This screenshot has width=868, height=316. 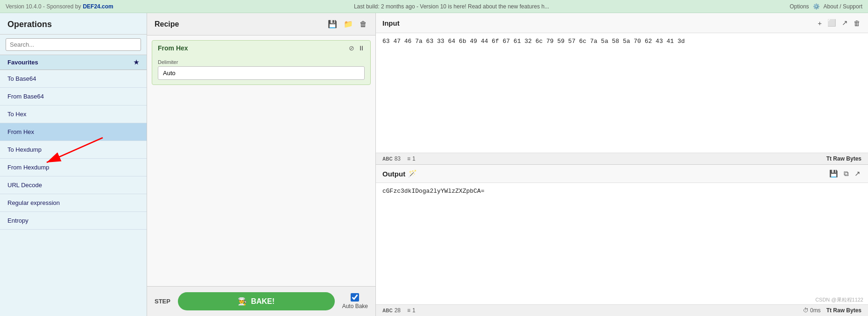 What do you see at coordinates (411, 159) in the screenshot?
I see `input-line-stat: ≡ 1` at bounding box center [411, 159].